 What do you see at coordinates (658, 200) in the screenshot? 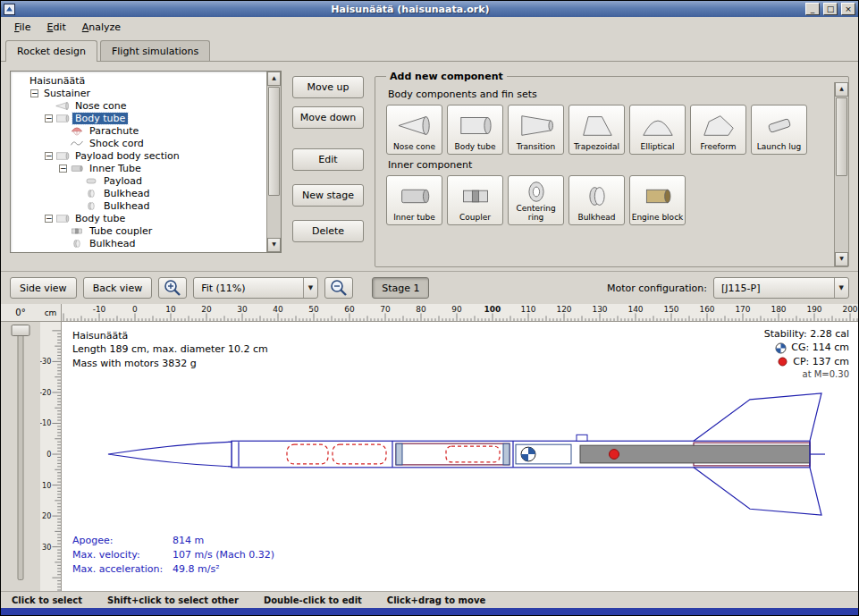
I see `component-engine-block-button: Engine block` at bounding box center [658, 200].